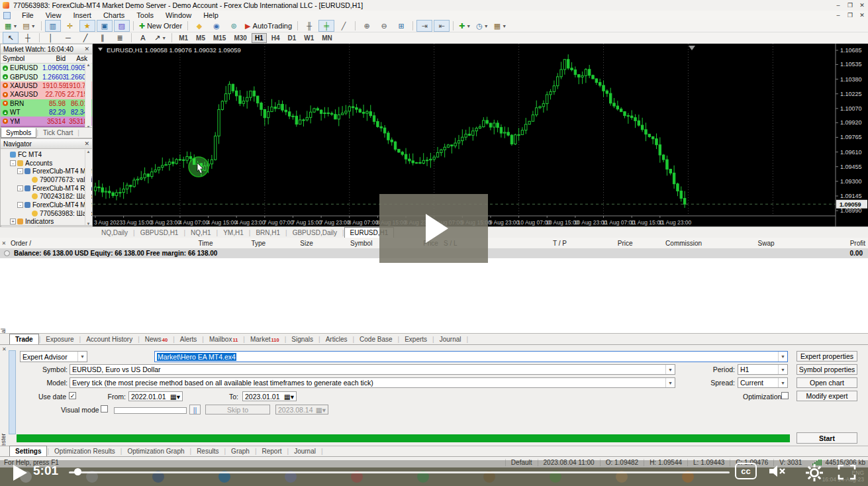 This screenshot has height=486, width=868. Describe the element at coordinates (240, 38) in the screenshot. I see `timeframe-m30: M30` at that location.